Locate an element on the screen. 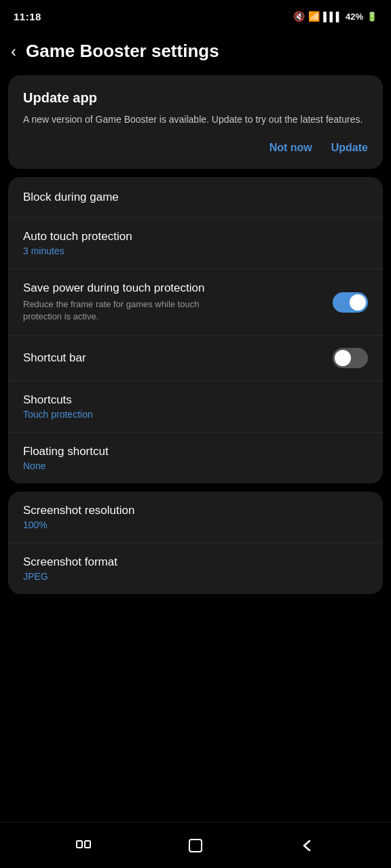  shortcut-bar-label: Shortcut bar is located at coordinates (178, 358).